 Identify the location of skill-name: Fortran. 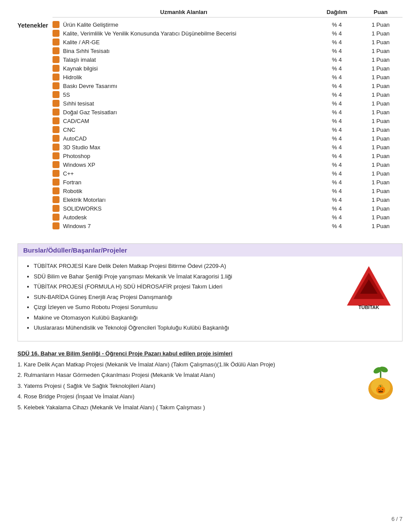
(189, 182).